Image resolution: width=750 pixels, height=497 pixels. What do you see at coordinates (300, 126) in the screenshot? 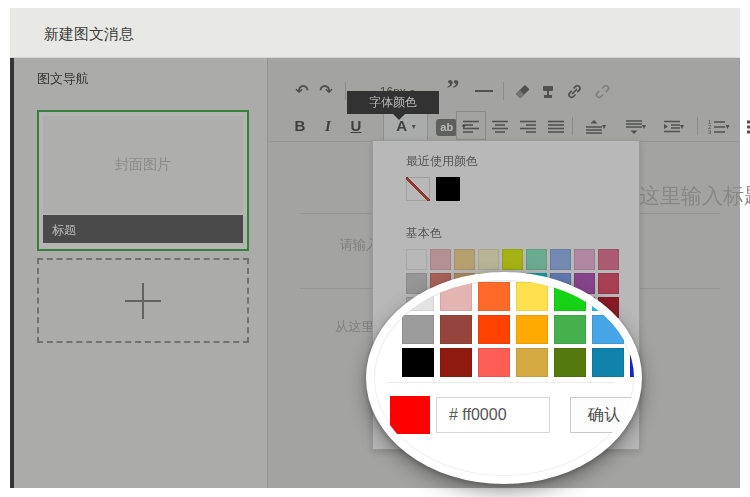
I see `bold-button: B` at bounding box center [300, 126].